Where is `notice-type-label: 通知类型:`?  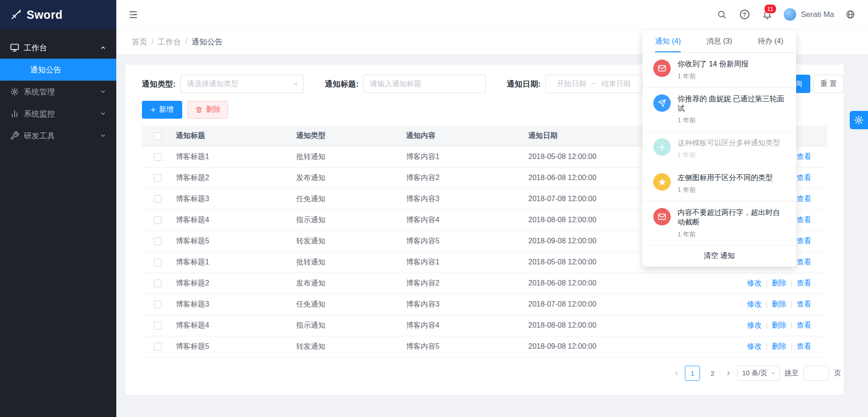
notice-type-label: 通知类型: is located at coordinates (159, 84).